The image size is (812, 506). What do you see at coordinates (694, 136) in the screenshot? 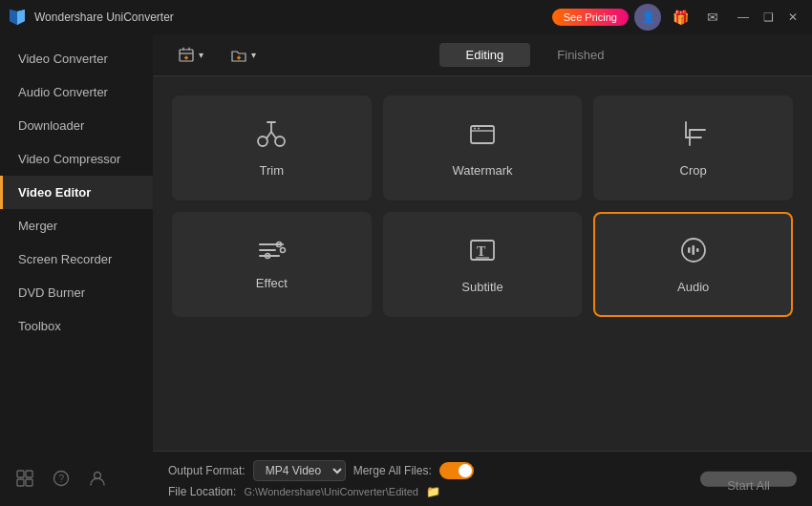
I see `crop-icon` at bounding box center [694, 136].